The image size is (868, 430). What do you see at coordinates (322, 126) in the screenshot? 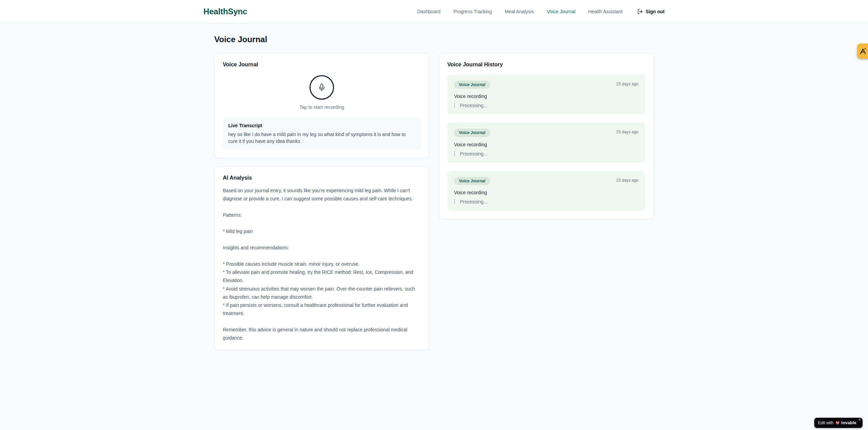
I see `live-transcript-title: Live Transcript` at bounding box center [322, 126].